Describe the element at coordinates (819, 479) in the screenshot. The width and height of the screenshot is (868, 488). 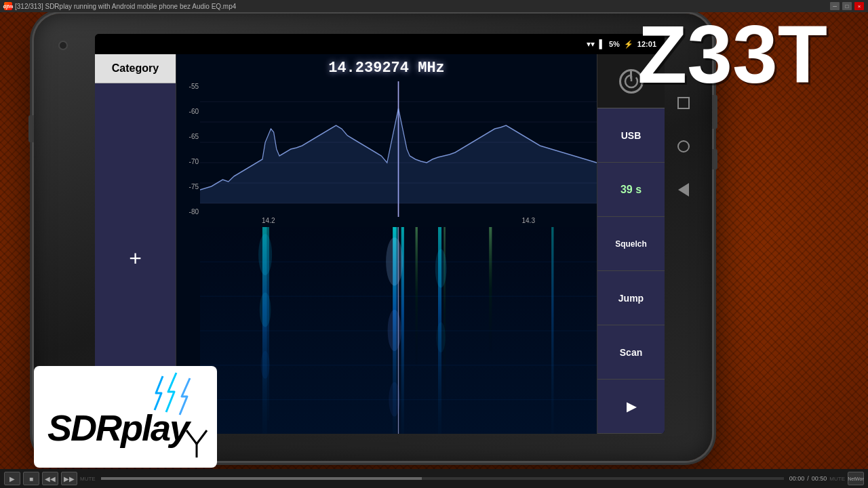
I see `time-total: 00:50` at that location.